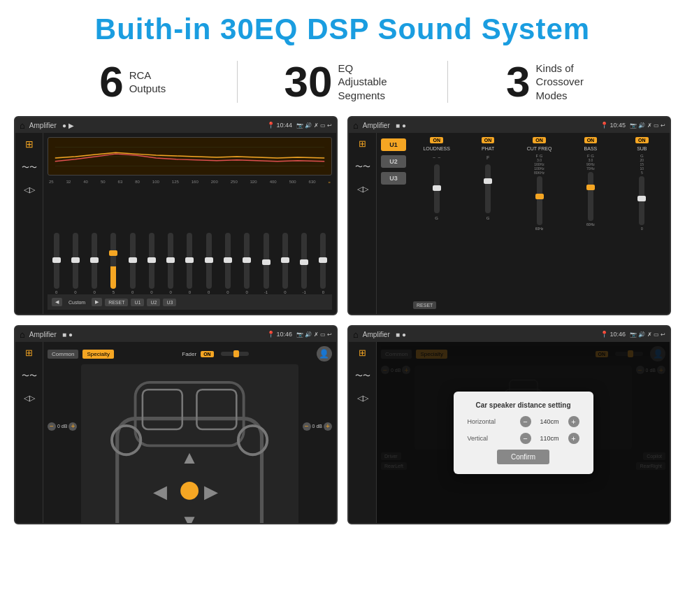 The width and height of the screenshot is (685, 616). I want to click on cross-sidebar-icon-3: ◁▷, so click(363, 189).